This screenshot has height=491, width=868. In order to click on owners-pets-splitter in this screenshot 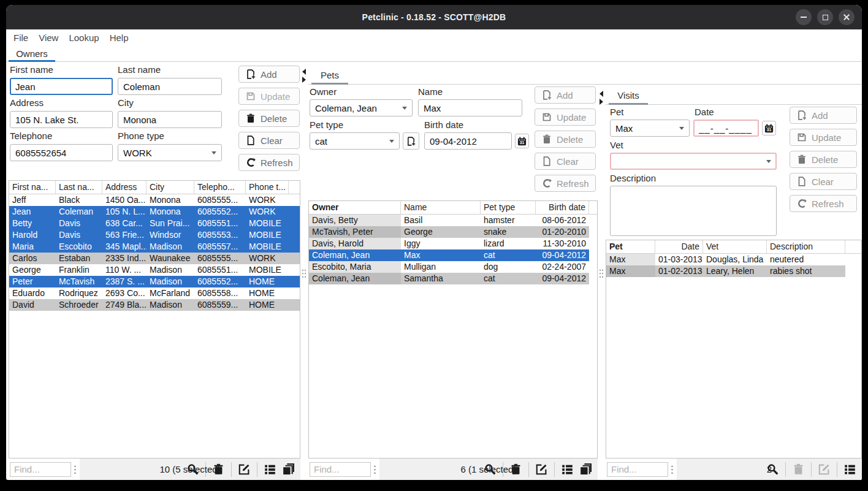, I will do `click(304, 271)`.